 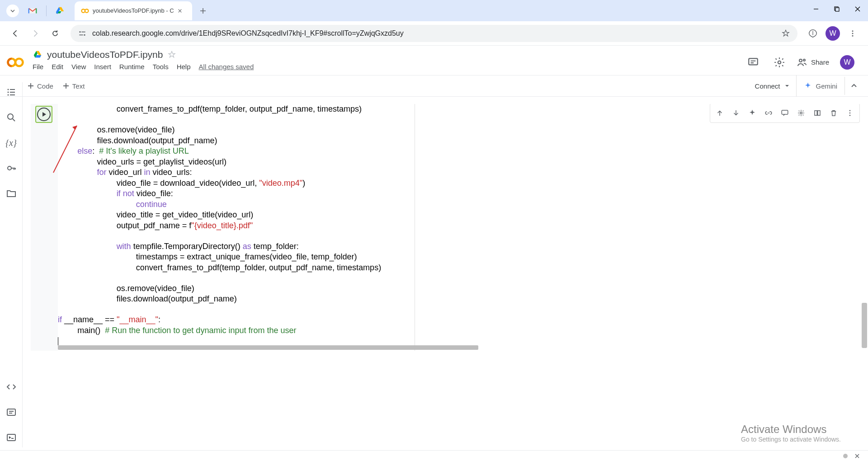 I want to click on reload-button, so click(x=55, y=33).